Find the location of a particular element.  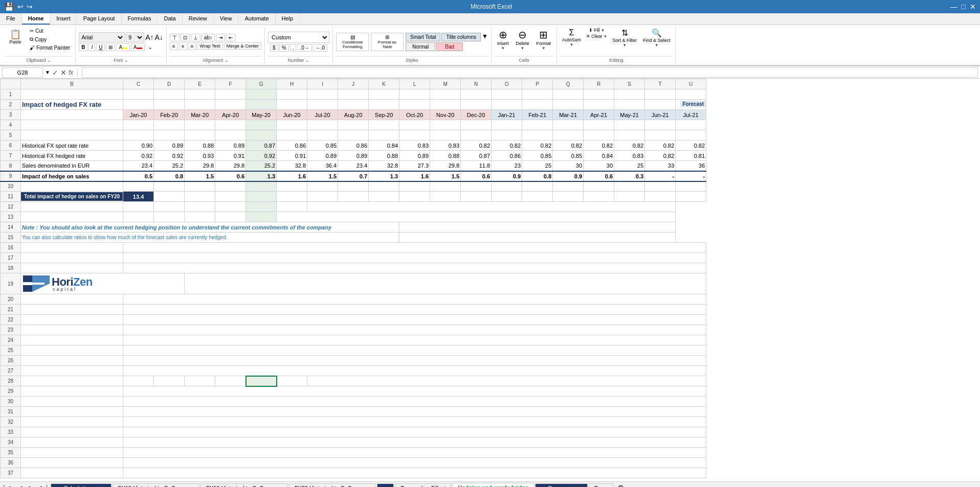

delete-dropdown-arrow: ▼ is located at coordinates (522, 48).